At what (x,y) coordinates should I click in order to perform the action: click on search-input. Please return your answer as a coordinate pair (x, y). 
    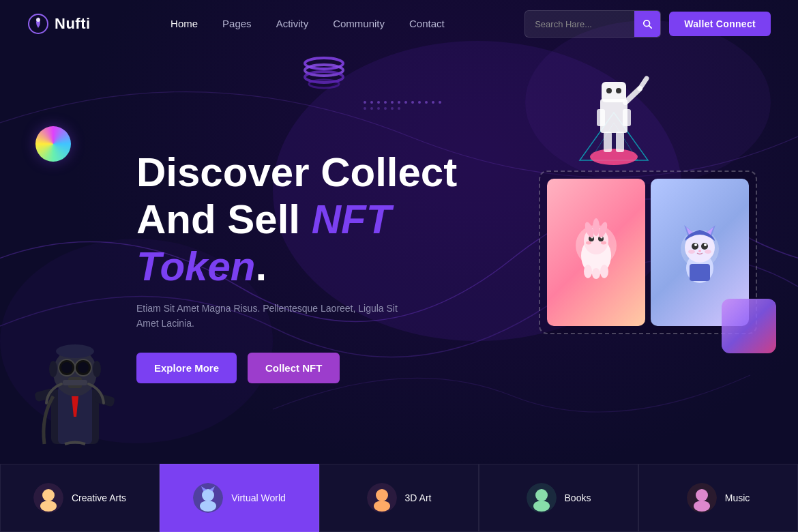
    Looking at the image, I should click on (580, 25).